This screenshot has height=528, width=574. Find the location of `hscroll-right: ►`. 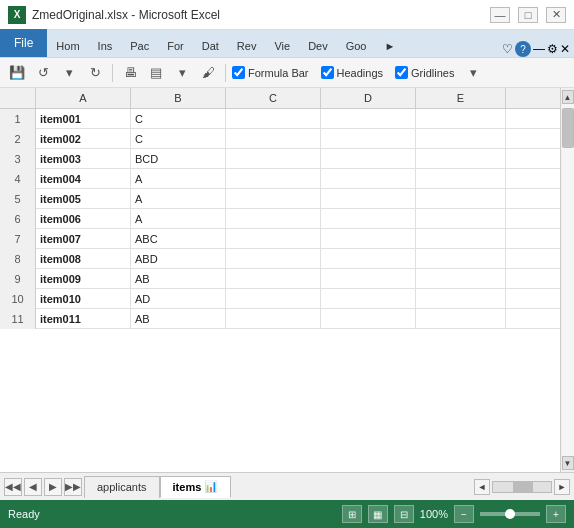

hscroll-right: ► is located at coordinates (562, 487).